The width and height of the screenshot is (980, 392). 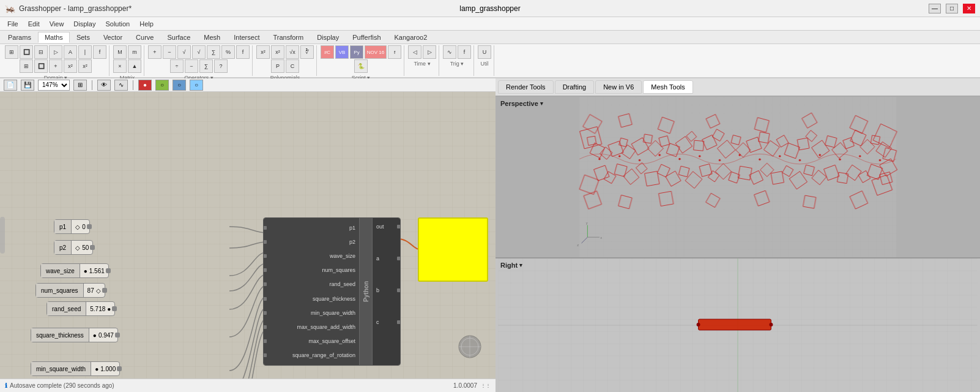 What do you see at coordinates (357, 52) in the screenshot?
I see `script-btn-py: Py` at bounding box center [357, 52].